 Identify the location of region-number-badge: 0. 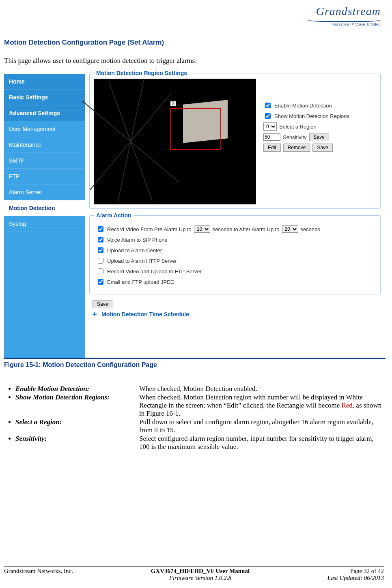
(173, 104).